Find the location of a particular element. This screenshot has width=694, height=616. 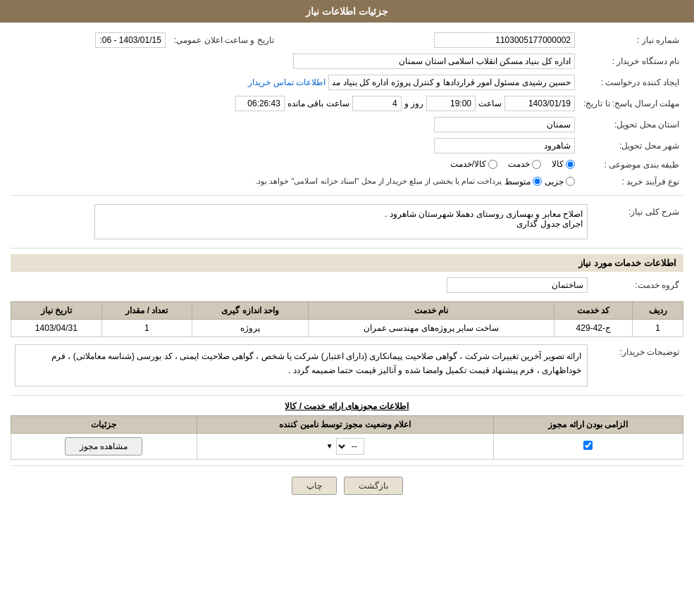

service-group-value is located at coordinates (302, 285).